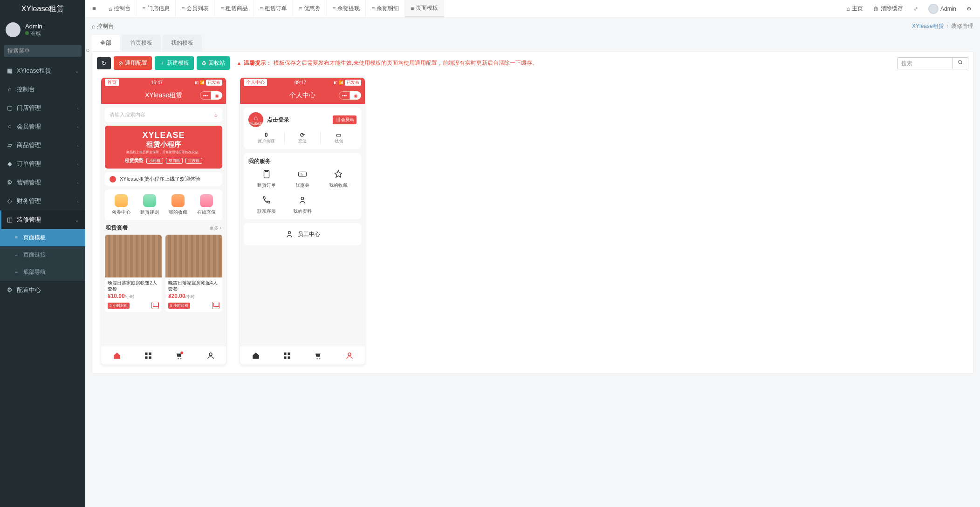 The height and width of the screenshot is (507, 980). What do you see at coordinates (43, 71) in the screenshot?
I see `nav-root: ▦XYlease租赁⌄` at bounding box center [43, 71].